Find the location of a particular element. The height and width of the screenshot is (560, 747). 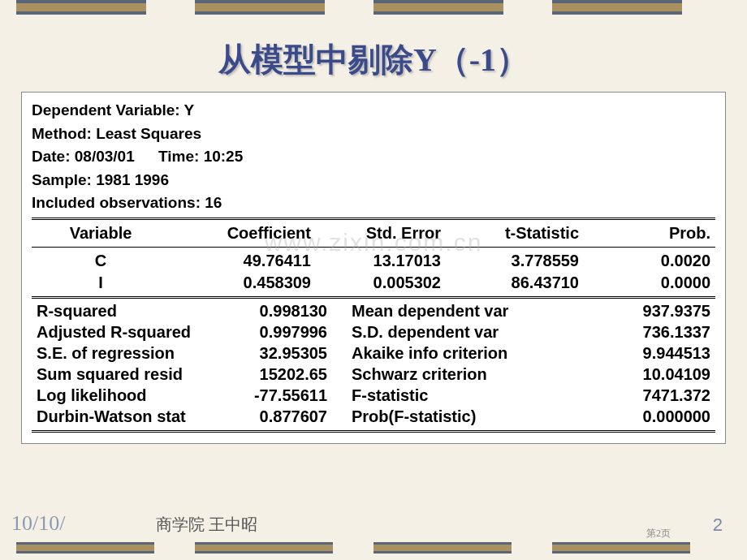

top-decorative-bars is located at coordinates (374, 15).